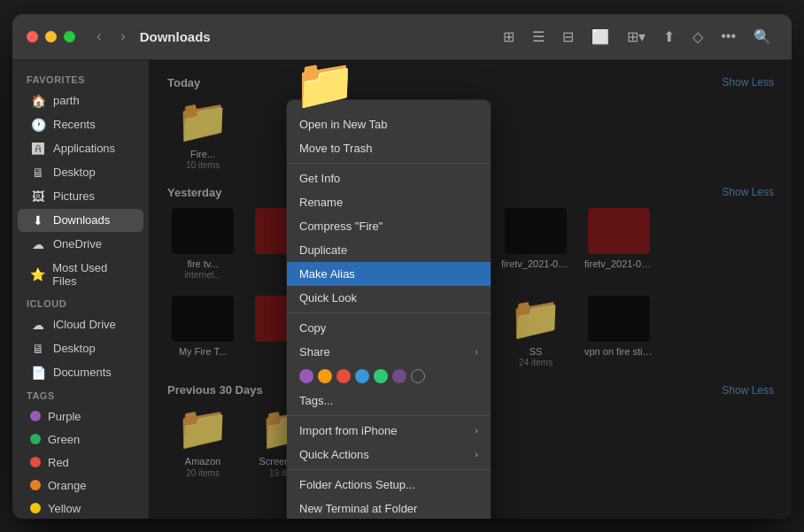 This screenshot has width=804, height=532. I want to click on tag-label: Yellow, so click(64, 508).